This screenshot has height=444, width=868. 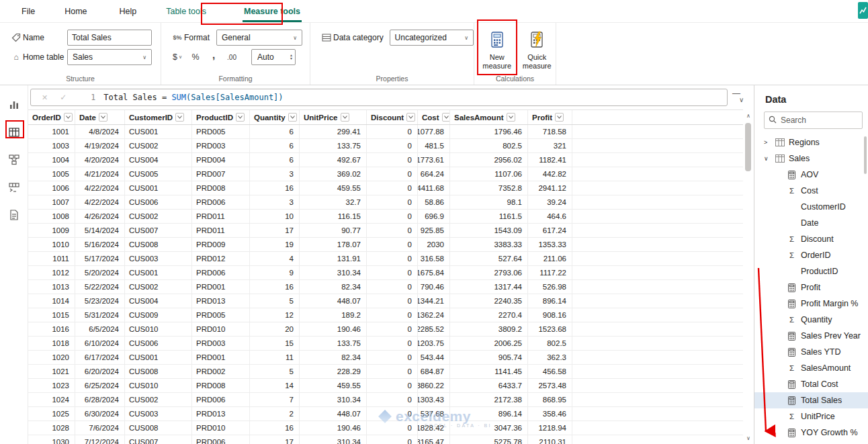 What do you see at coordinates (497, 50) in the screenshot?
I see `new-measure-button: New measure` at bounding box center [497, 50].